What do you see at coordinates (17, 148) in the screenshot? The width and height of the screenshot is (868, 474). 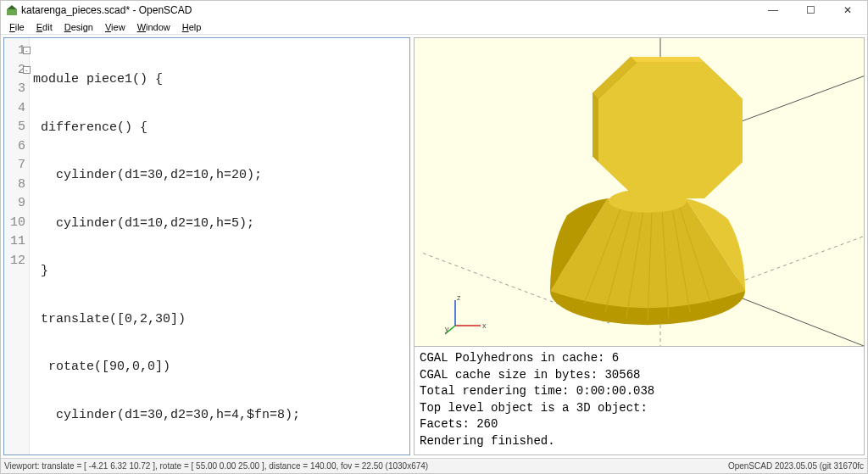 I see `line-number: 6` at bounding box center [17, 148].